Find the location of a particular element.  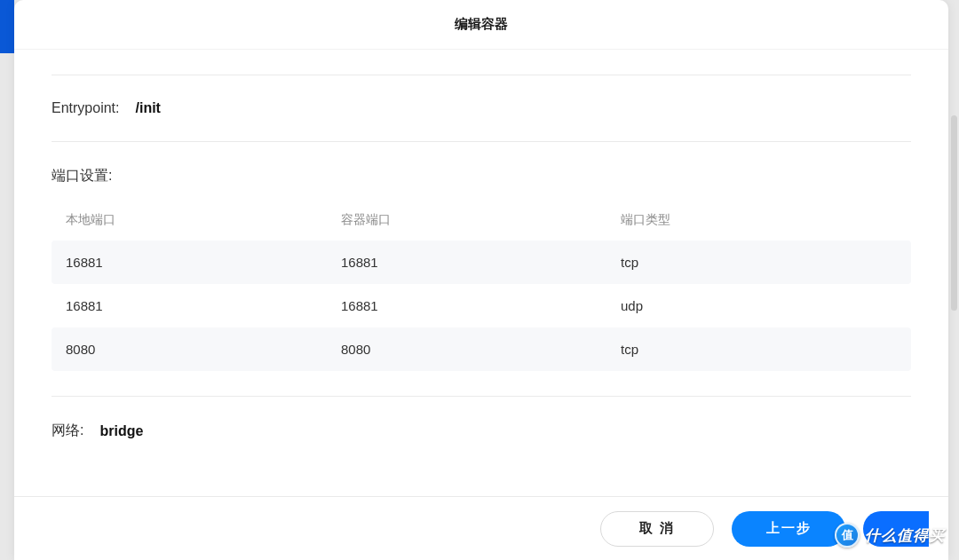

entrypoint-row: Entrypoint: /init is located at coordinates (481, 108).